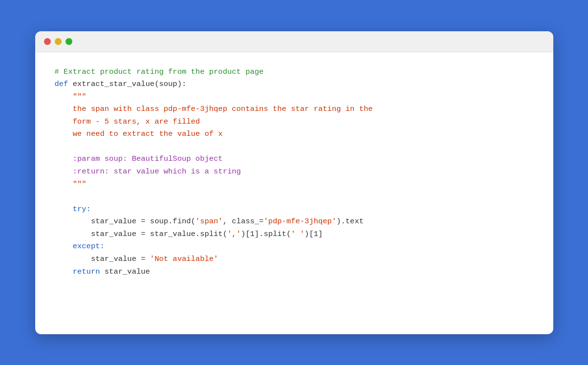 The width and height of the screenshot is (588, 365). Describe the element at coordinates (70, 97) in the screenshot. I see `code-docstring-open: """` at that location.